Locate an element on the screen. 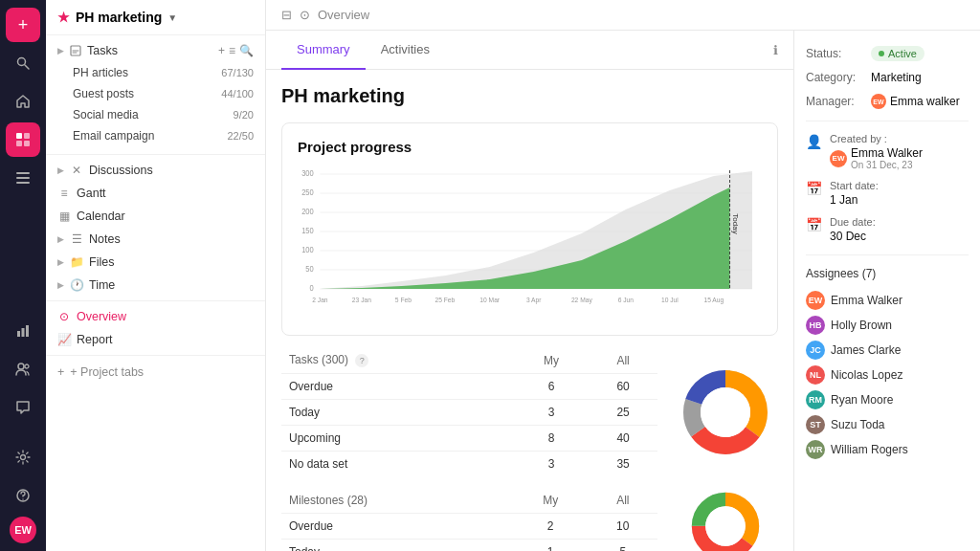  tab-bar: Summary Activities ℹ is located at coordinates (530, 50).